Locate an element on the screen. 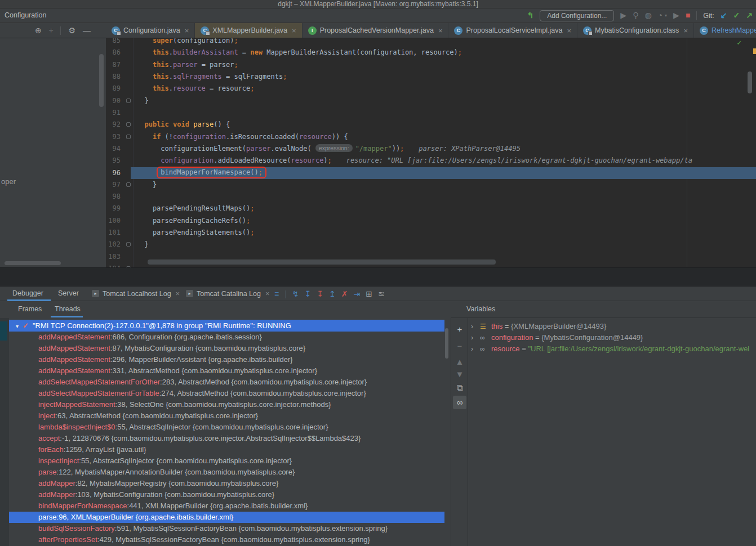  editor-tab: CMybatisConfiguration.class× is located at coordinates (635, 30).